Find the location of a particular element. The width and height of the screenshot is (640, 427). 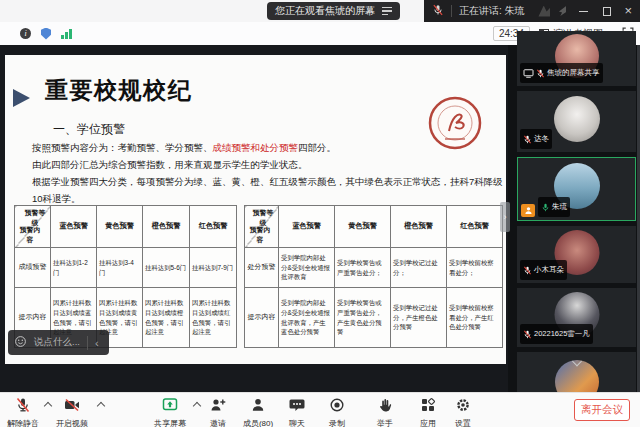

participant-tile: 小木耳朵 is located at coordinates (576, 254).